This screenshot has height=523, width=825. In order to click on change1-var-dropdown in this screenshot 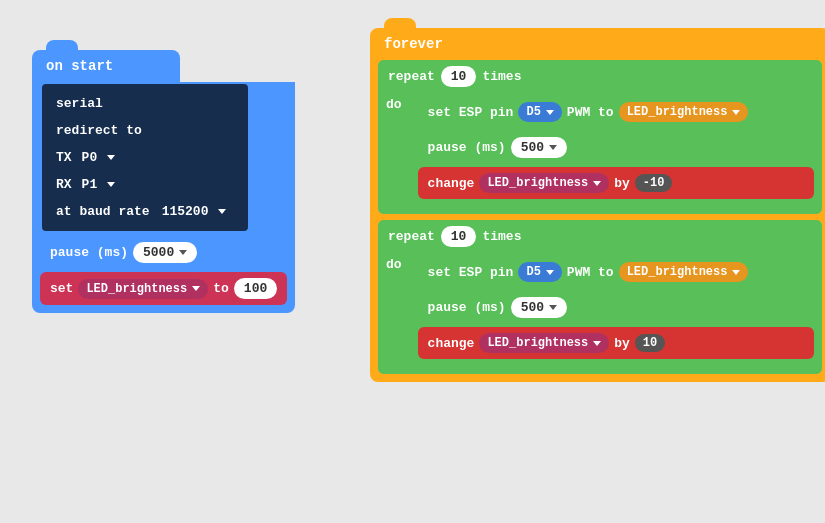, I will do `click(597, 184)`.